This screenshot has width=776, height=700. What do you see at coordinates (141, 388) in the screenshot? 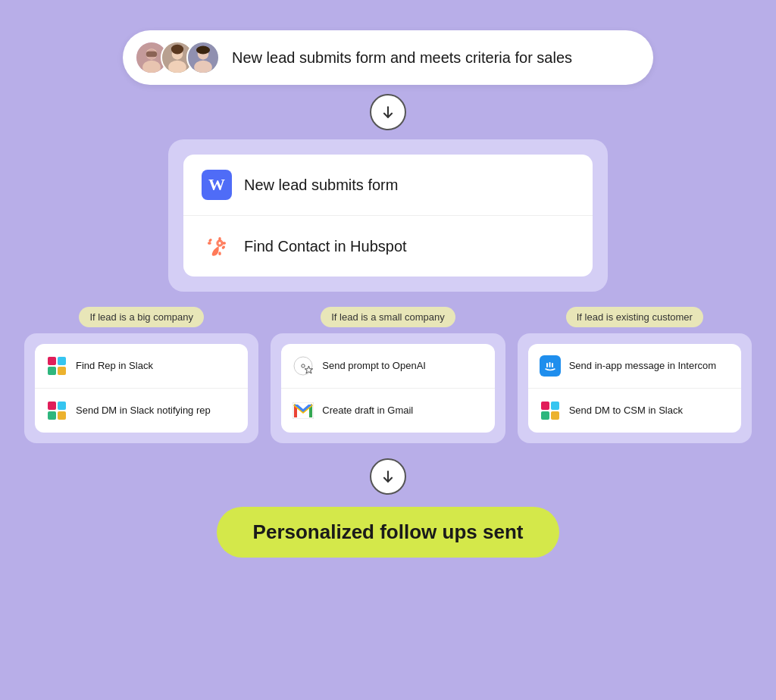
I see `branch-big-card: Find Rep in Slack Send DM in Slack notif…` at bounding box center [141, 388].